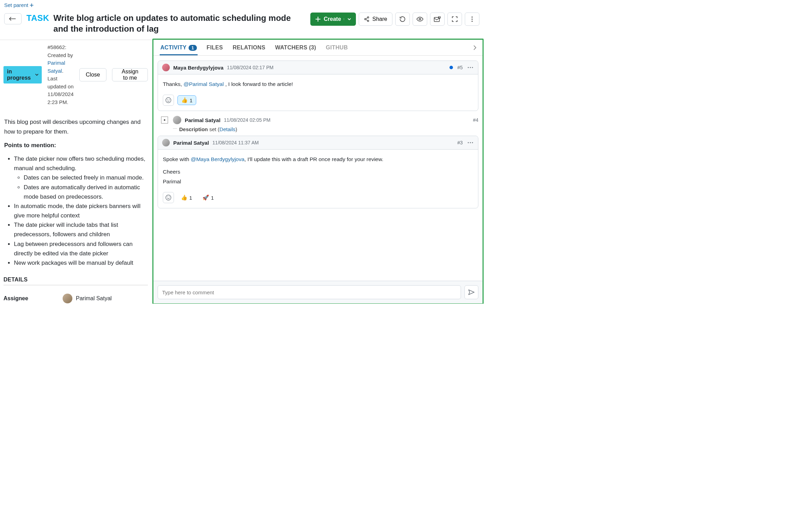 The width and height of the screenshot is (812, 510). I want to click on set-parent-label: Set parent, so click(16, 5).